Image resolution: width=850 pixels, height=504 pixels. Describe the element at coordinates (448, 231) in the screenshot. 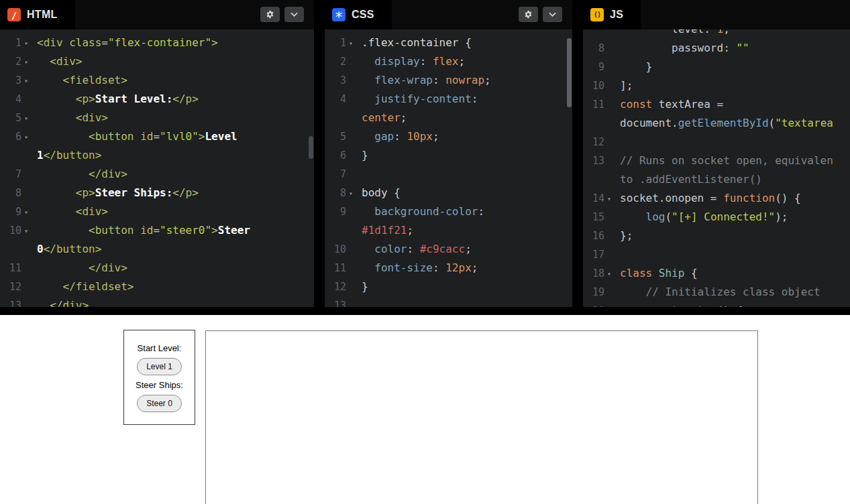

I see `code-line: #1d1f21;` at that location.